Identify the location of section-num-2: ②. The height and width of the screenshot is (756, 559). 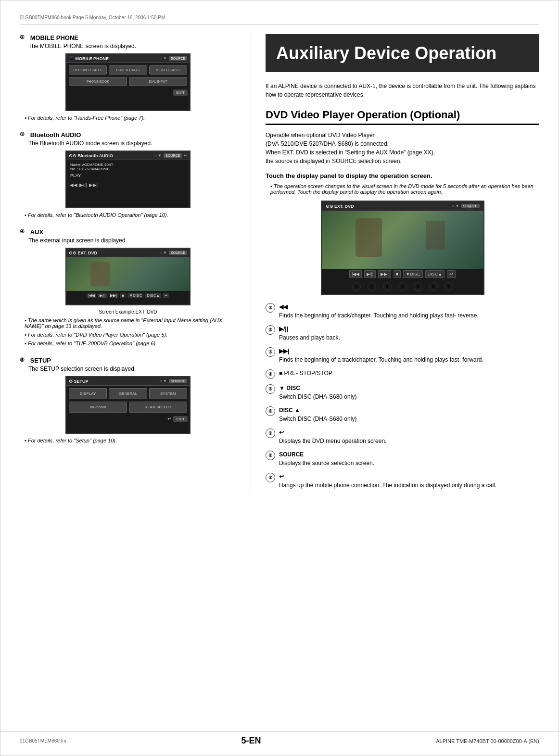
(24, 38).